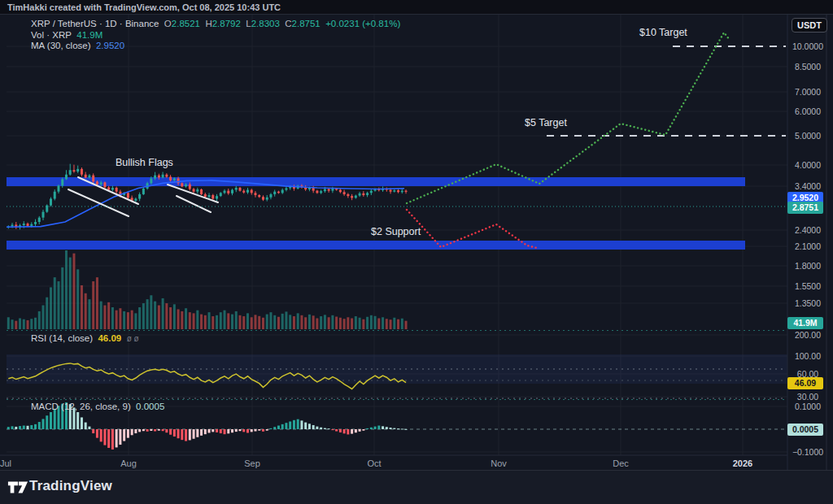 The width and height of the screenshot is (833, 504). What do you see at coordinates (94, 24) in the screenshot?
I see `symbol-title: XRP / TetherUS · 1D · Binance` at bounding box center [94, 24].